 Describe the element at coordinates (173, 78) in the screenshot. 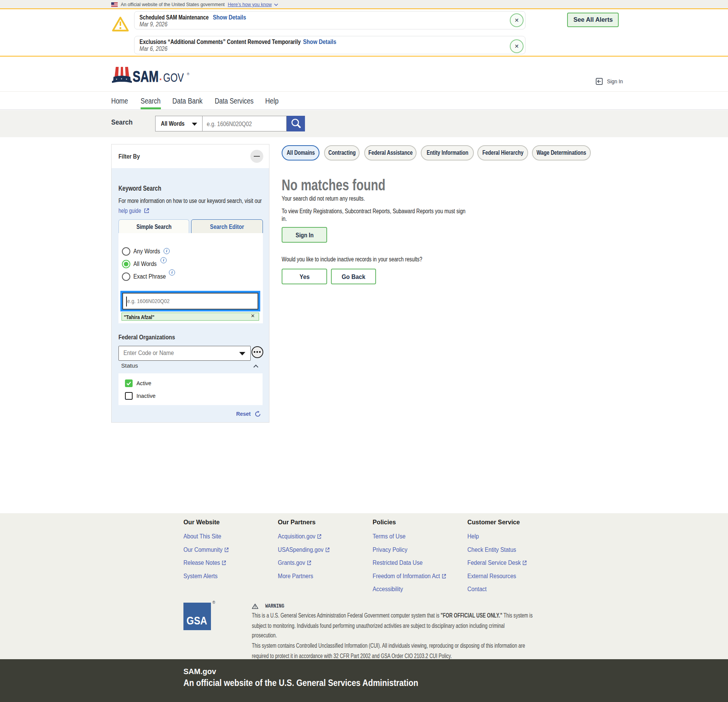

I see `svg-text: GOV` at that location.